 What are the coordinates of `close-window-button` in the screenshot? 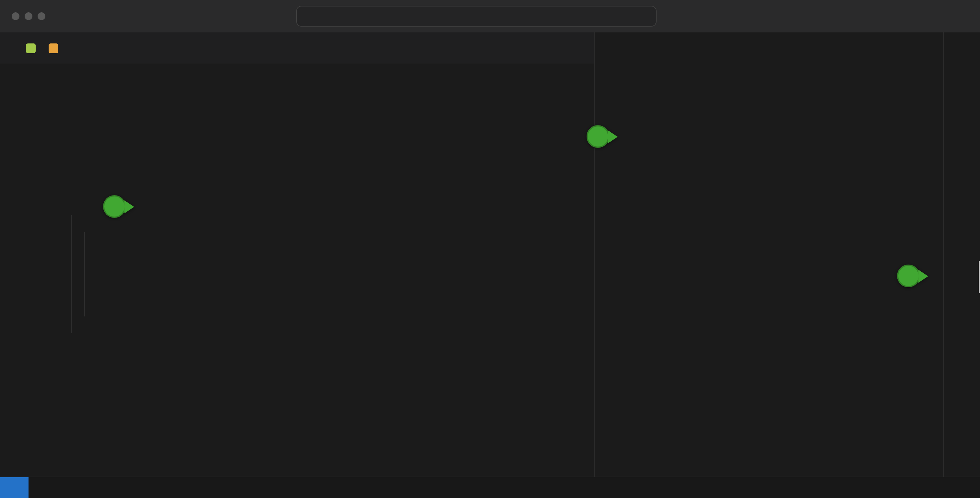 It's located at (16, 16).